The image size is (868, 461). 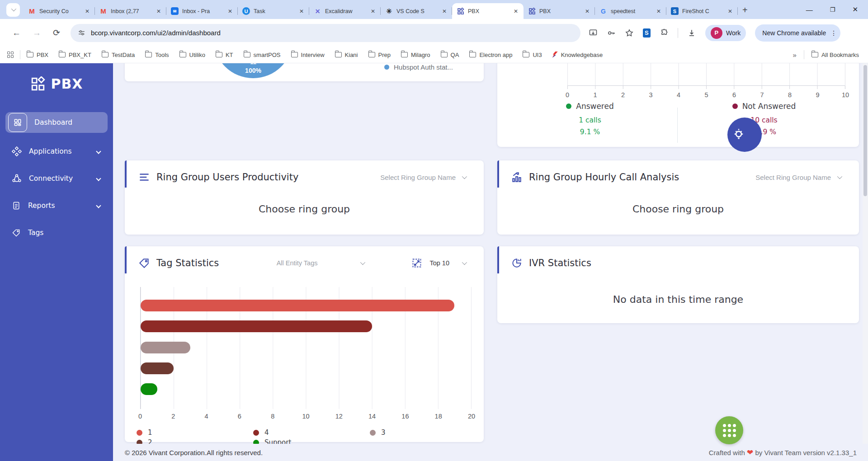 What do you see at coordinates (57, 233) in the screenshot?
I see `sidebar-item-tags: Tags` at bounding box center [57, 233].